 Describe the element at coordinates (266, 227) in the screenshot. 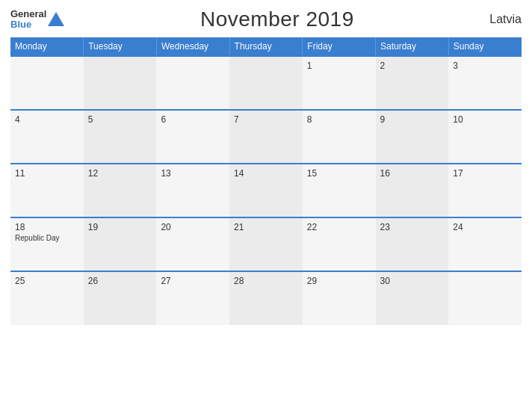

I see `day-number: 21` at that location.